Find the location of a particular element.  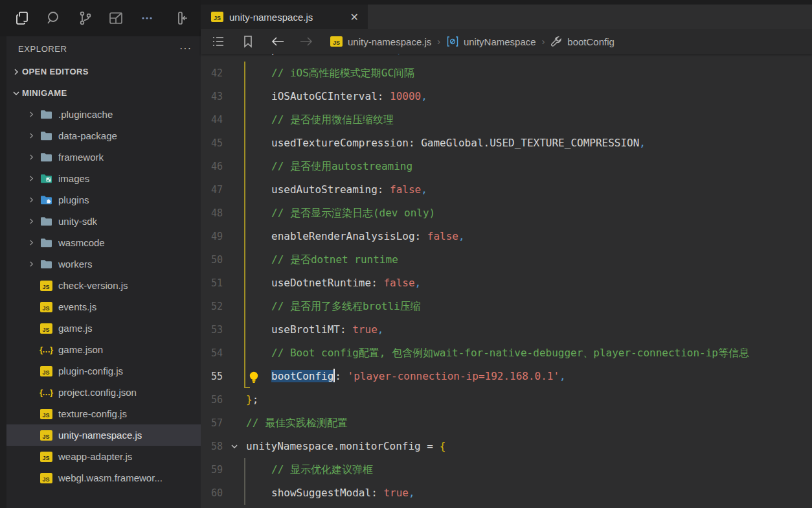

code-text: // 是否用了多线程brotli压缩 is located at coordinates (529, 306).